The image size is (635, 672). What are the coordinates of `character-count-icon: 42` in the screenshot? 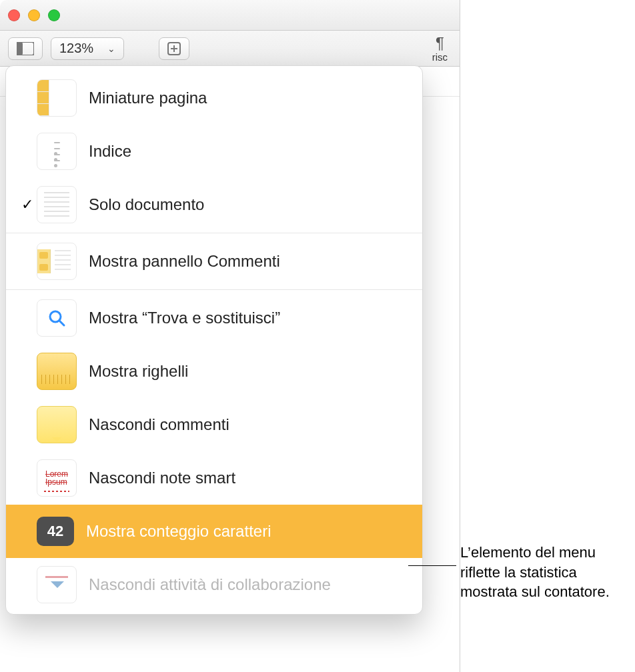 It's located at (55, 531).